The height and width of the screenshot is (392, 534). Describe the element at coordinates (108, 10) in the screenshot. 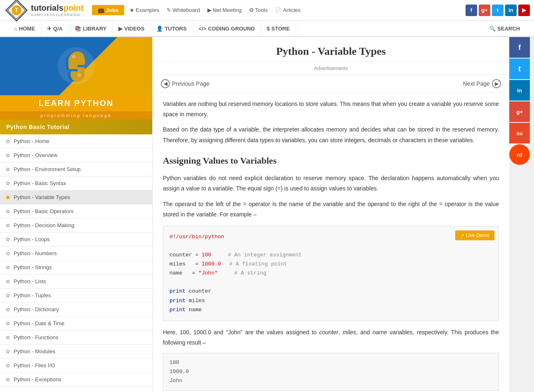

I see `jobs-button: 💼 Jobs` at that location.